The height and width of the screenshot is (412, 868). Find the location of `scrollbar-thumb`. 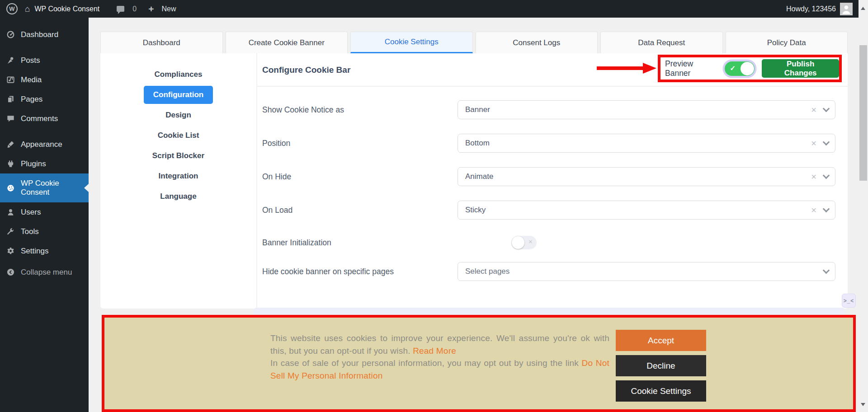

scrollbar-thumb is located at coordinates (863, 113).